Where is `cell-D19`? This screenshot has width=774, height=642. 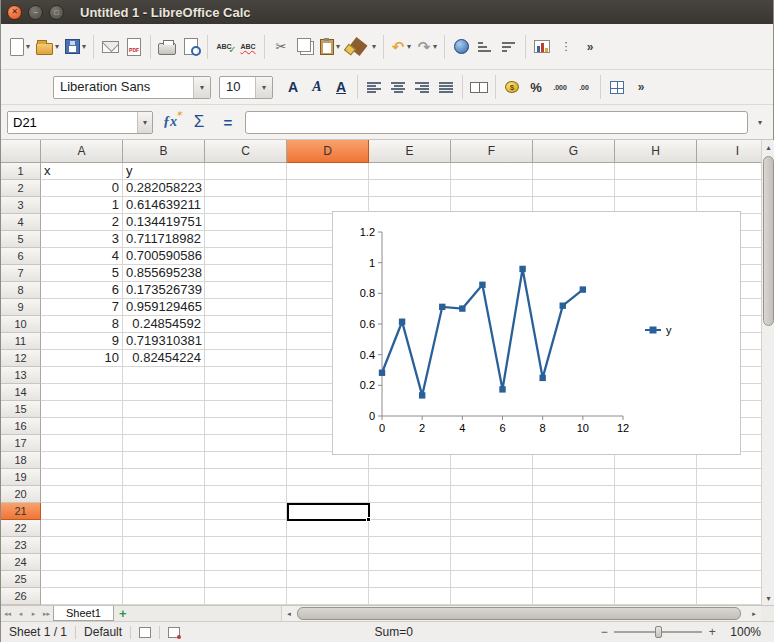 cell-D19 is located at coordinates (328, 478).